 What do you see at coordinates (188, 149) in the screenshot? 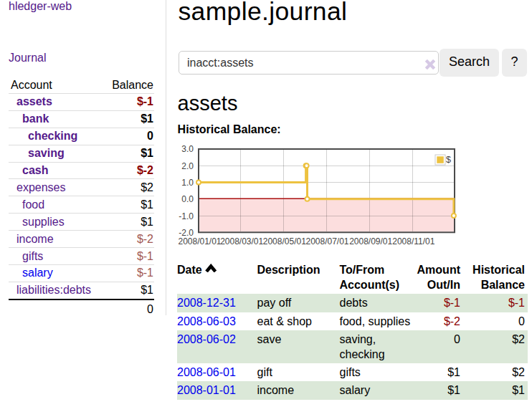
I see `svg-text: 3.0` at bounding box center [188, 149].